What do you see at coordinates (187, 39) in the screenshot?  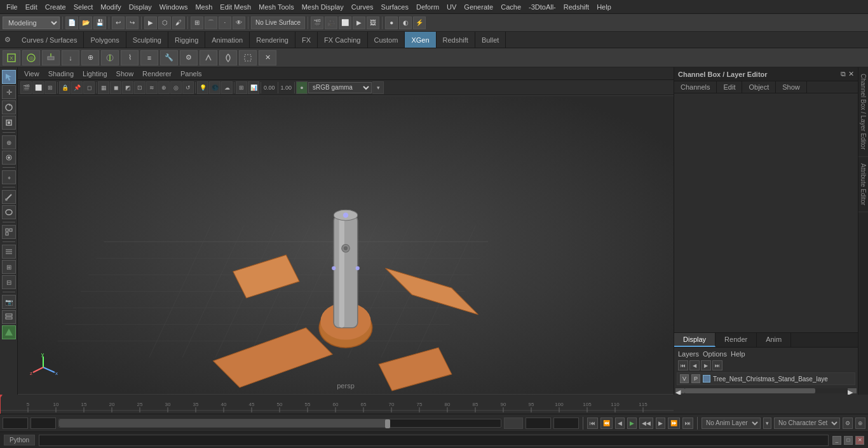 I see `tab-rigging: Rigging` at bounding box center [187, 39].